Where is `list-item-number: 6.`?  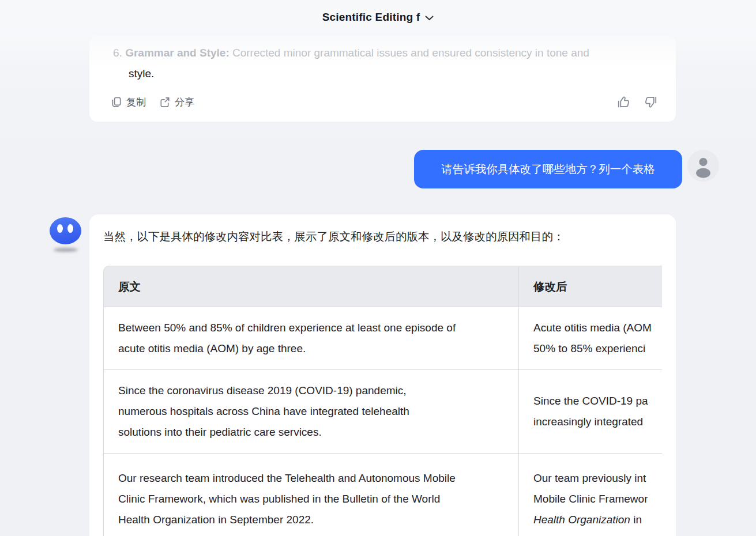
list-item-number: 6. is located at coordinates (118, 53).